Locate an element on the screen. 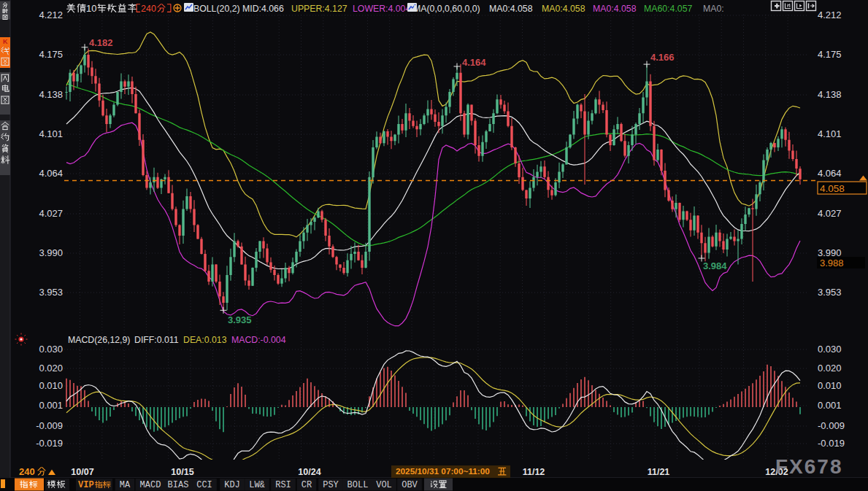  svg-text: 10 is located at coordinates (91, 9).